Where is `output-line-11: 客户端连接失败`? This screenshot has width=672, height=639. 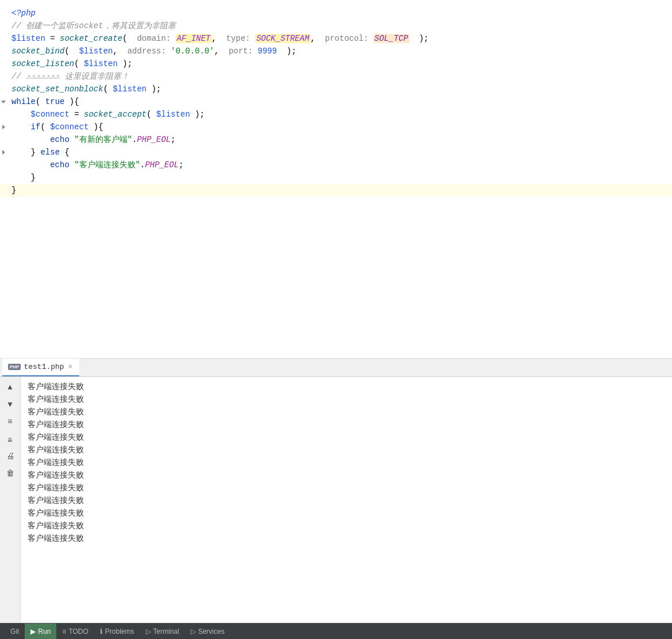 output-line-11: 客户端连接失败 is located at coordinates (346, 526).